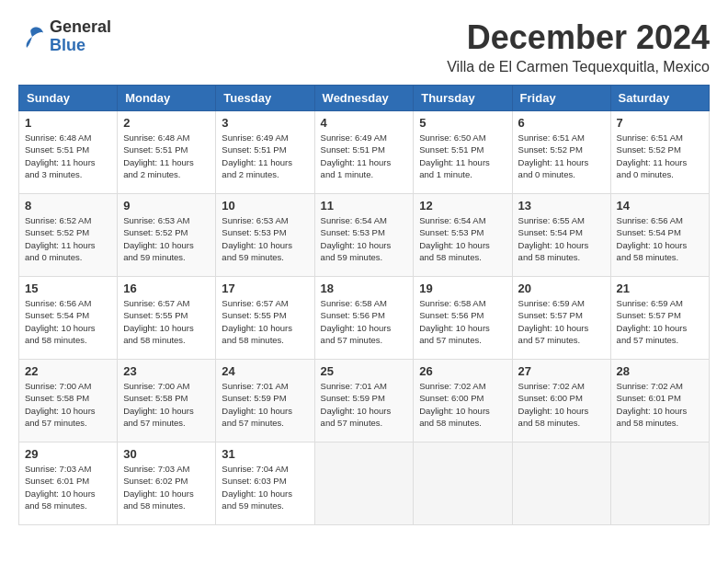 This screenshot has height=563, width=728. What do you see at coordinates (257, 239) in the screenshot?
I see `day-info: Sunrise: 6:53 AM Sunset: 5:53 PM Dayligh…` at bounding box center [257, 239].